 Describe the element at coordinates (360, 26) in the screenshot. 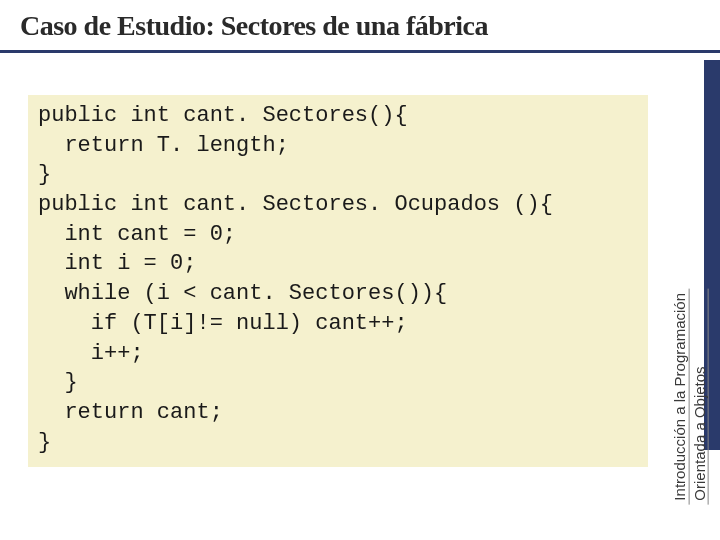

I see `title-area: Caso de Estudio: Sectores de una fábrica` at that location.